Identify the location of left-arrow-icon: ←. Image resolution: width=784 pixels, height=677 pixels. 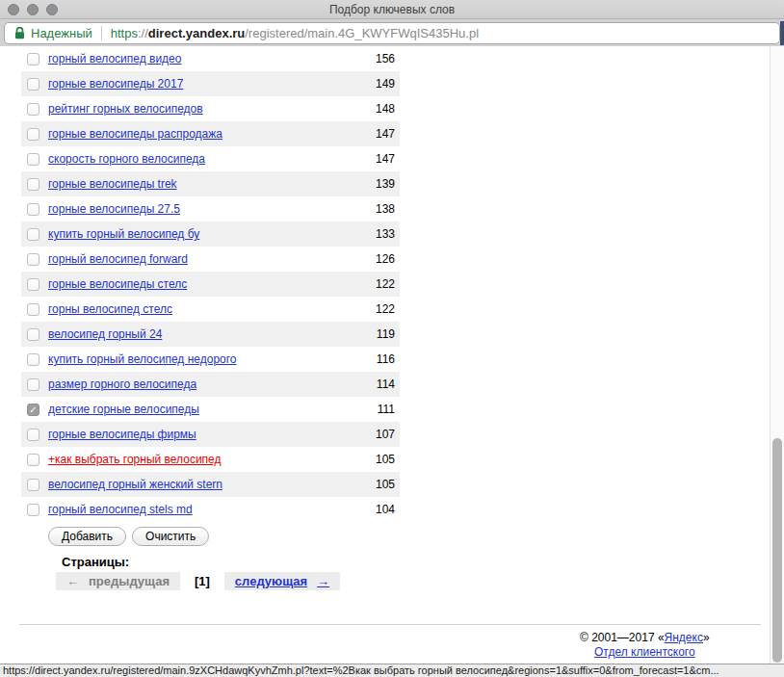
(73, 582).